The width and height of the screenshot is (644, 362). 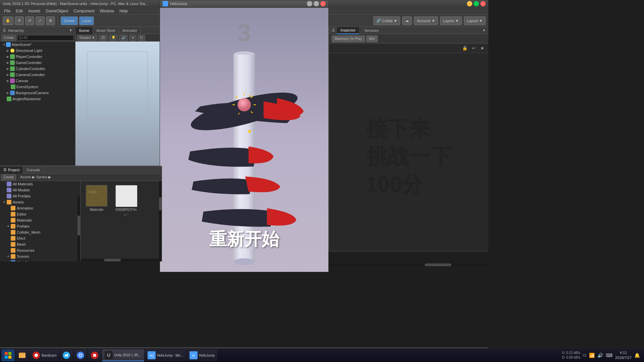 I want to click on layout-button: Layout ▼, so click(x=475, y=21).